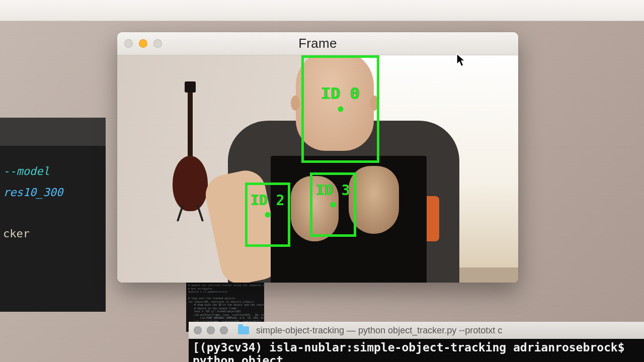  What do you see at coordinates (268, 200) in the screenshot?
I see `detection-label: ID 2` at bounding box center [268, 200].